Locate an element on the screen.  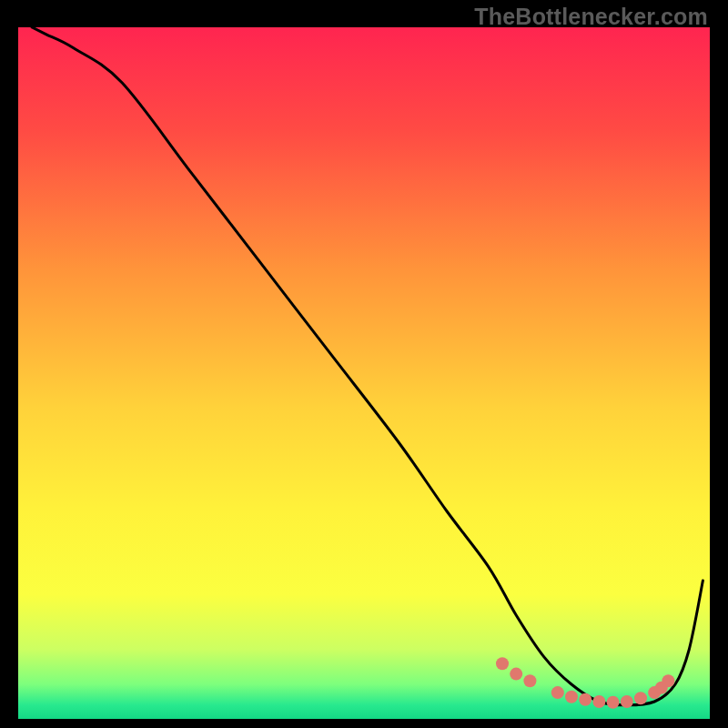
watermark-text: TheBottlenecker.com is located at coordinates (592, 16).